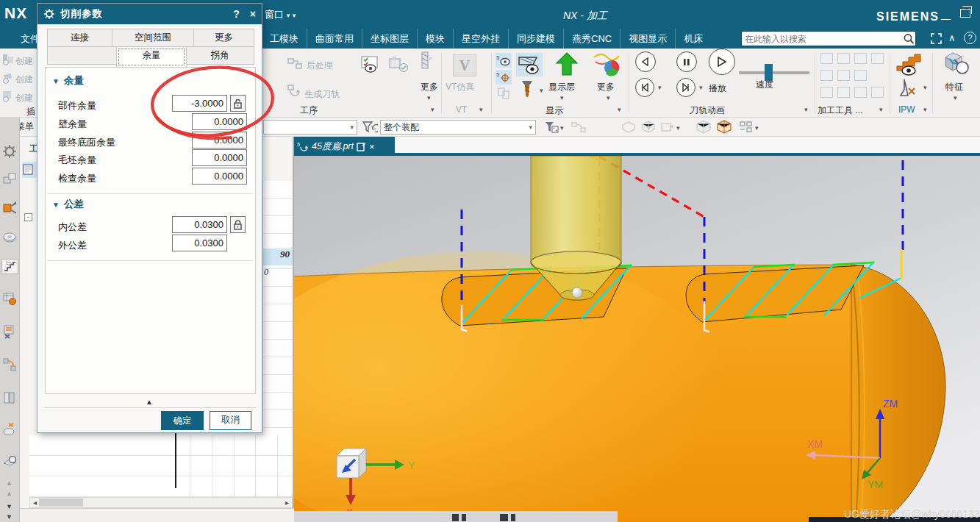 The height and width of the screenshot is (522, 980). Describe the element at coordinates (504, 77) in the screenshot. I see `show-points-icon: 5` at that location.